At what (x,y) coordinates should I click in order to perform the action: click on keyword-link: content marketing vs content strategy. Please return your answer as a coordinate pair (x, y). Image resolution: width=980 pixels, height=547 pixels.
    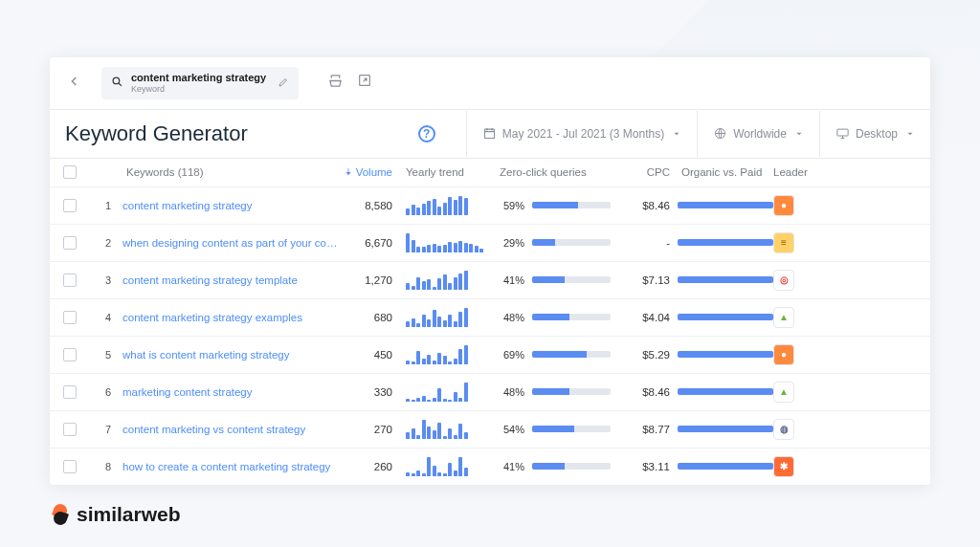
    Looking at the image, I should click on (233, 429).